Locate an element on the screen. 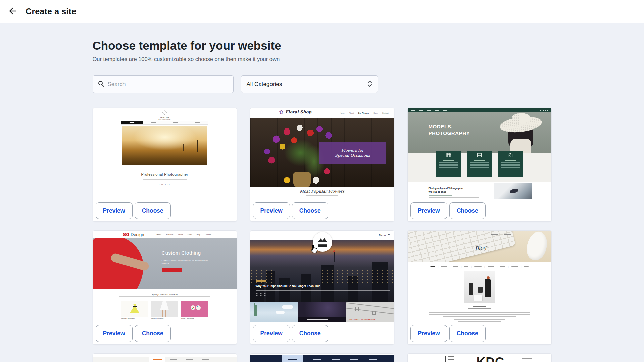 The height and width of the screenshot is (362, 644). mini-nav-link: Home is located at coordinates (342, 113).